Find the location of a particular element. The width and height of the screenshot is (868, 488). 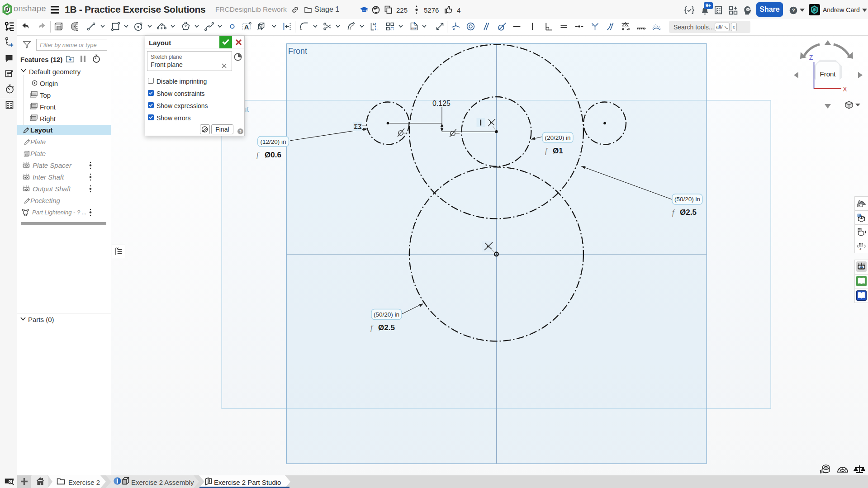

svg-text: A is located at coordinates (247, 27).